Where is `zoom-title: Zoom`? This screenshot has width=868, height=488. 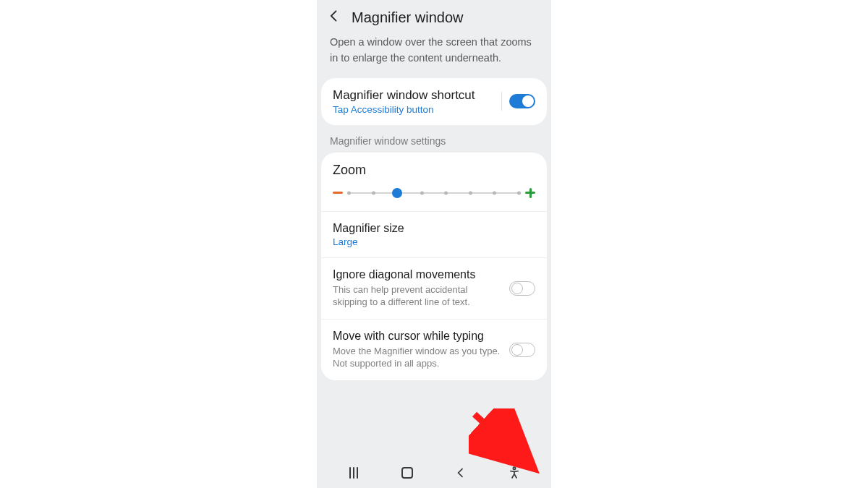 zoom-title: Zoom is located at coordinates (434, 171).